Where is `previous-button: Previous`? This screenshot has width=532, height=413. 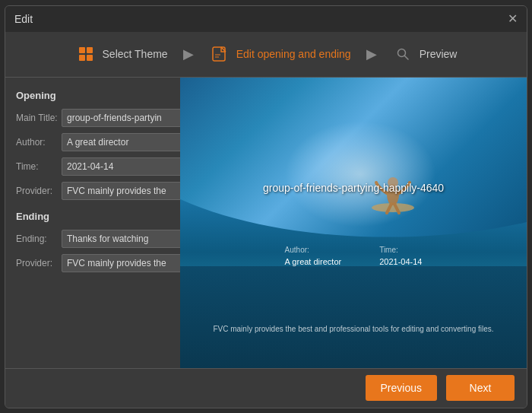 previous-button: Previous is located at coordinates (401, 388).